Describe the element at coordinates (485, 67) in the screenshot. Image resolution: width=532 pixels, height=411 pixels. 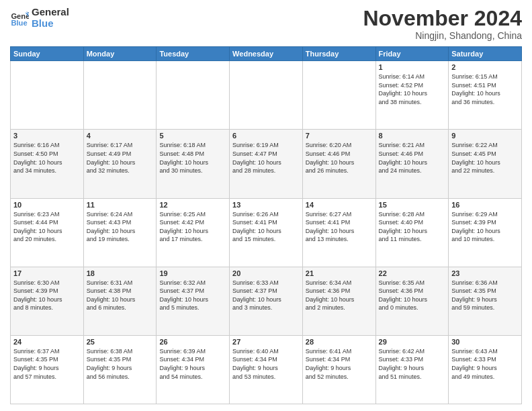
I see `day-number: 2` at that location.